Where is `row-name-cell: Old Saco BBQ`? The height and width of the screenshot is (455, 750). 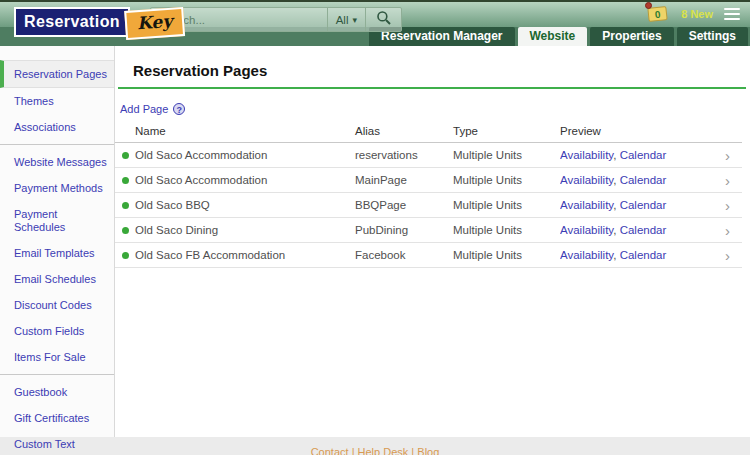 row-name-cell: Old Saco BBQ is located at coordinates (235, 205).